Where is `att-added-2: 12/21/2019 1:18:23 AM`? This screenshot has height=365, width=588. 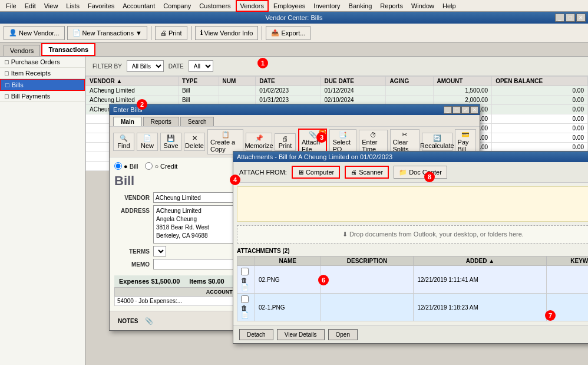 att-added-2: 12/21/2019 1:18:23 AM is located at coordinates (480, 308).